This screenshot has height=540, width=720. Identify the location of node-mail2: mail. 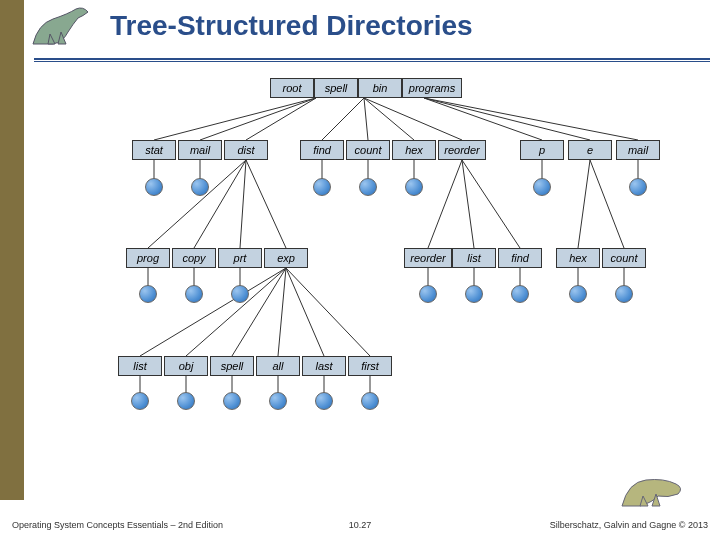
(638, 150).